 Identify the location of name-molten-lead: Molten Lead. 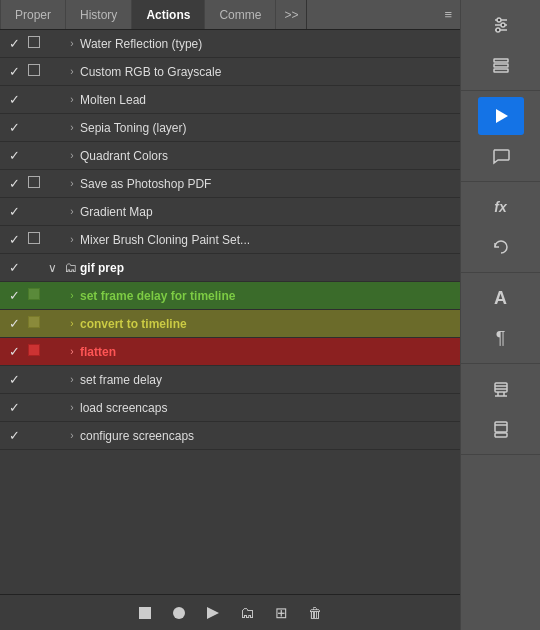
(268, 100).